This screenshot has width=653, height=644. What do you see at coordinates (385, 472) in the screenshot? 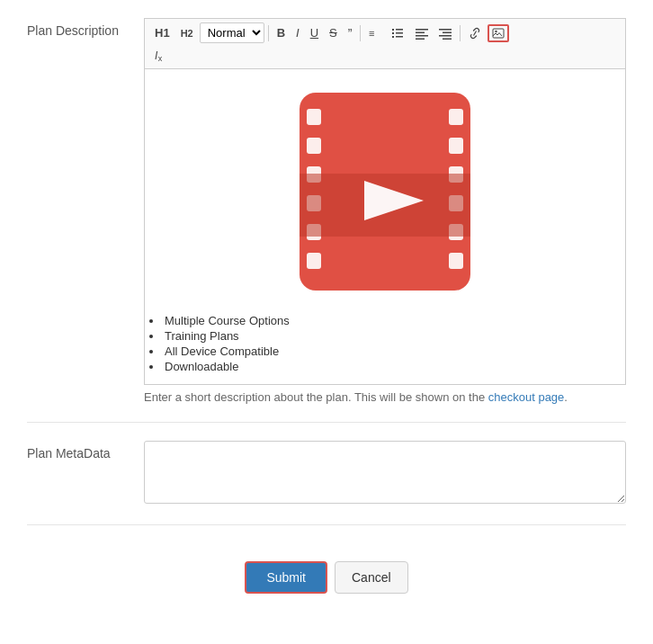
I see `metadata-textarea` at bounding box center [385, 472].